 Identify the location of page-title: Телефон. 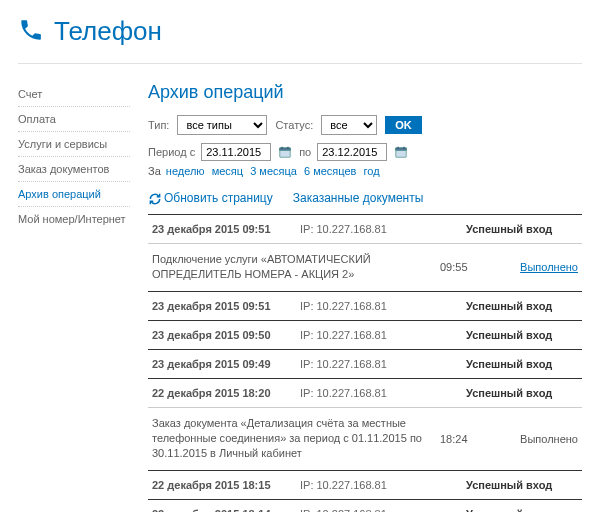
(108, 32).